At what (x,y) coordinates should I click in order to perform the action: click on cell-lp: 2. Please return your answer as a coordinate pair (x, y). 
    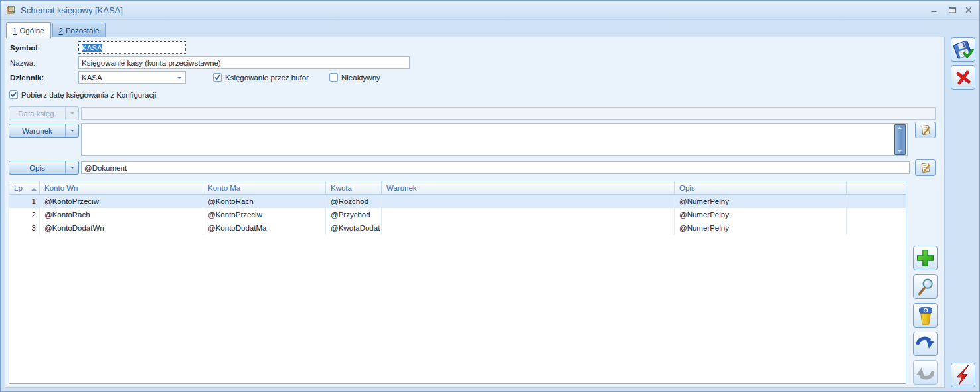
    Looking at the image, I should click on (25, 215).